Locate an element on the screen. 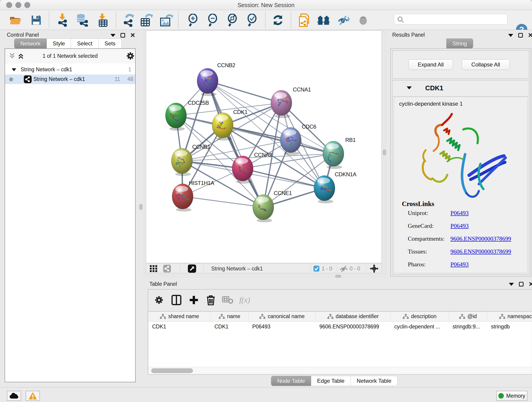  zoom-fit-icon is located at coordinates (232, 20).